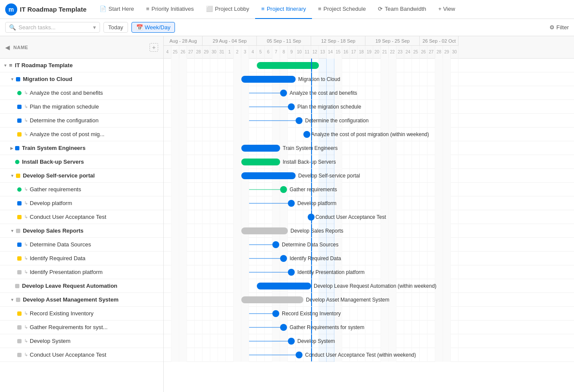  What do you see at coordinates (153, 28) in the screenshot?
I see `week-day-button: 📅 Week/Day` at bounding box center [153, 28].